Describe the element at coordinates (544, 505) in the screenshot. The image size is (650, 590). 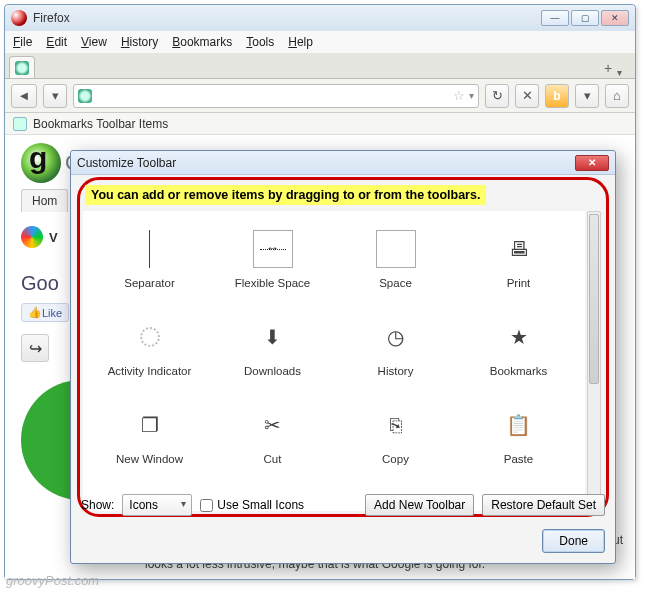
I see `restore-default-button: Restore Default Set` at that location.